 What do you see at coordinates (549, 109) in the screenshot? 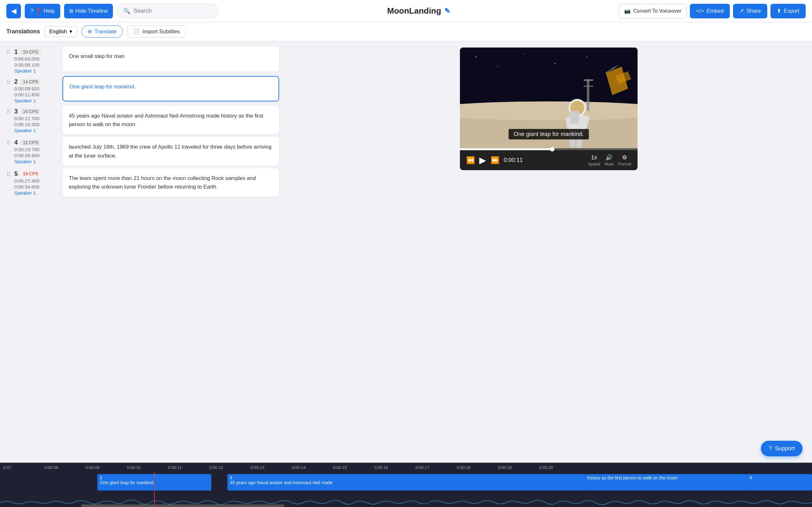
I see `video-wrapper: One giant leap for mankind. ⏪ ▶ ⏩ 0:00:1…` at bounding box center [549, 109].